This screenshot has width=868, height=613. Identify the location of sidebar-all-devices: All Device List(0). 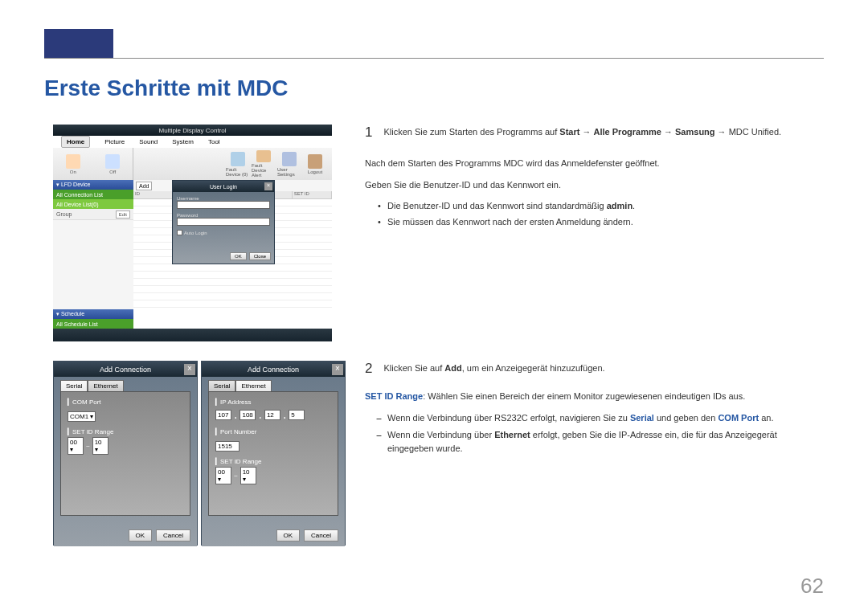
(93, 204).